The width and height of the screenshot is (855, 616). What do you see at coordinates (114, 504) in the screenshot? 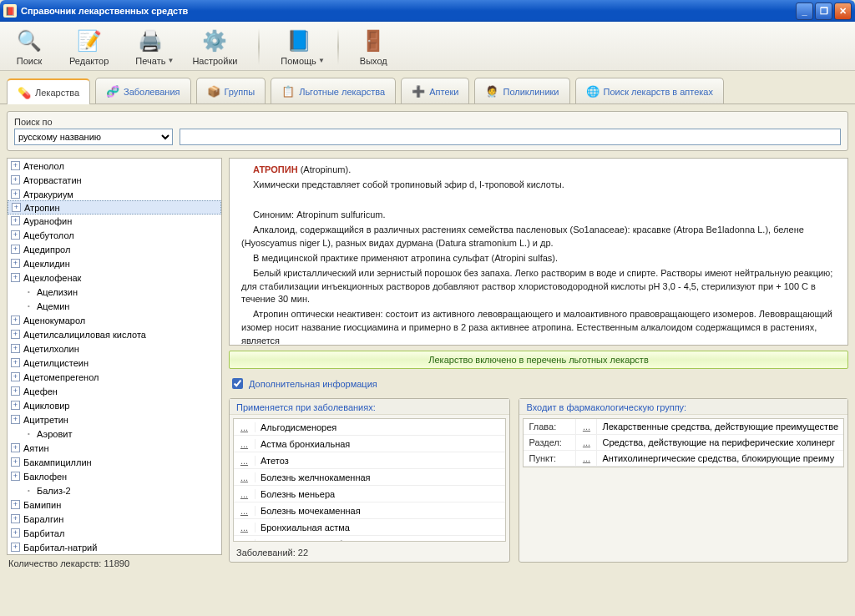
I see `tree-node: +Бамипин` at bounding box center [114, 504].